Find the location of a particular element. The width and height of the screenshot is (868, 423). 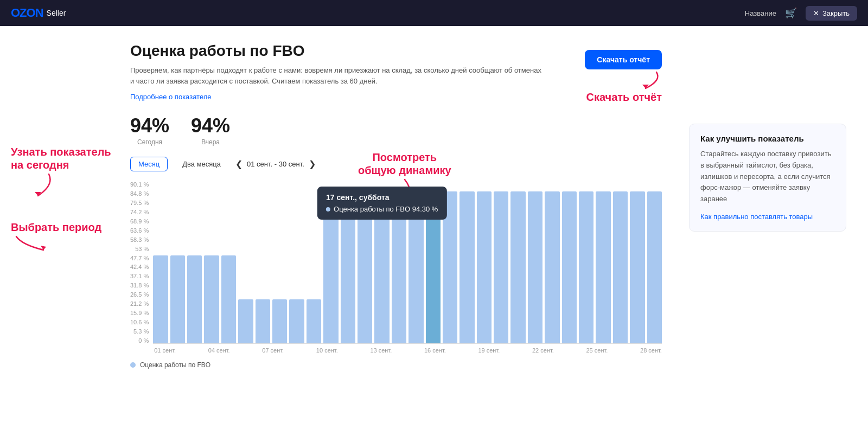

close-icon: ✕ is located at coordinates (816, 13).